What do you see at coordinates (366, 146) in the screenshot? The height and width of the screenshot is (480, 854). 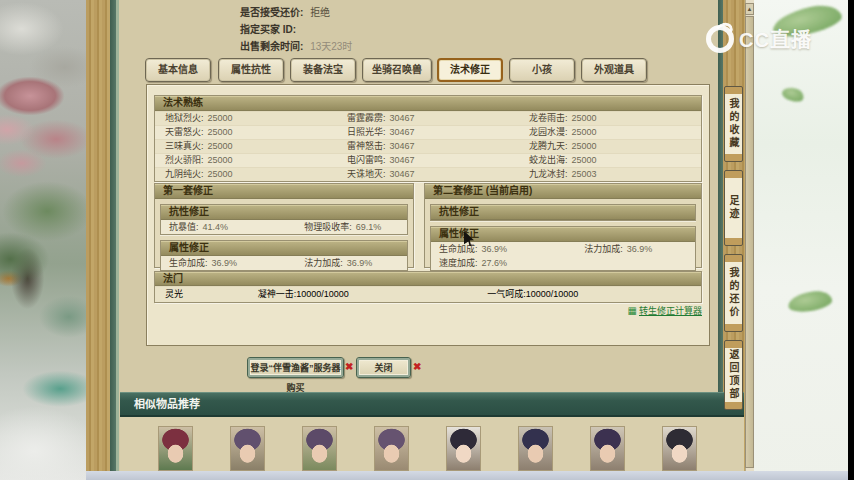 I see `spell-label: 雷神怒击:` at bounding box center [366, 146].